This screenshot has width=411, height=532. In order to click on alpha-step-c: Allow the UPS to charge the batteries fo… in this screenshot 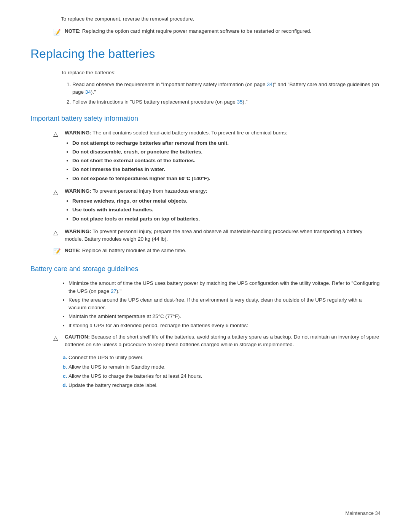, I will do `click(225, 376)`.